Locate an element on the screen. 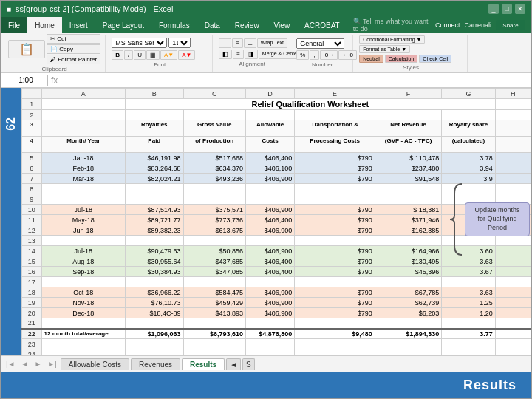 The image size is (532, 399). wrap-text-button: Wrap Text is located at coordinates (272, 43).